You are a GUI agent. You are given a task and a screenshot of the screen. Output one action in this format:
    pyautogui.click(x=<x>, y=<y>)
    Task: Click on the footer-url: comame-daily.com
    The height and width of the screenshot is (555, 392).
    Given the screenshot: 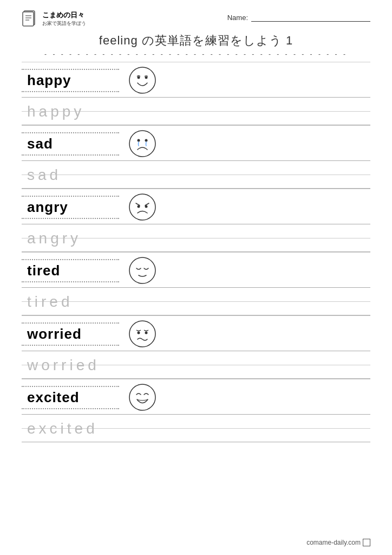 What is the action you would take?
    pyautogui.click(x=334, y=543)
    